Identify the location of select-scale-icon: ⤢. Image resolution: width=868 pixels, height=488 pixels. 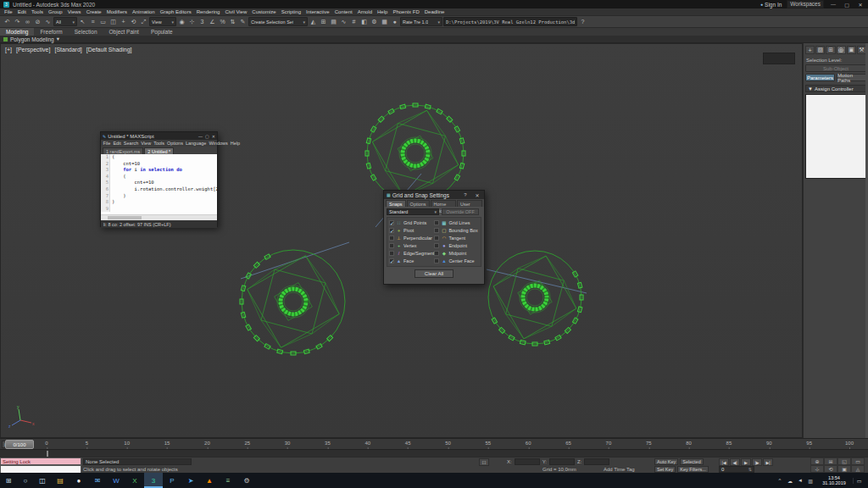
(144, 22).